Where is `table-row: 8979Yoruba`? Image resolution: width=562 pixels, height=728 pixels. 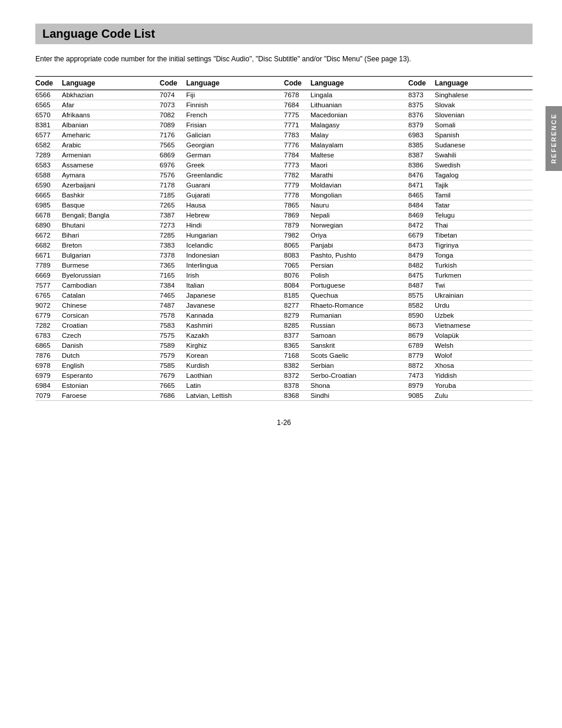
table-row: 8979Yoruba is located at coordinates (470, 386).